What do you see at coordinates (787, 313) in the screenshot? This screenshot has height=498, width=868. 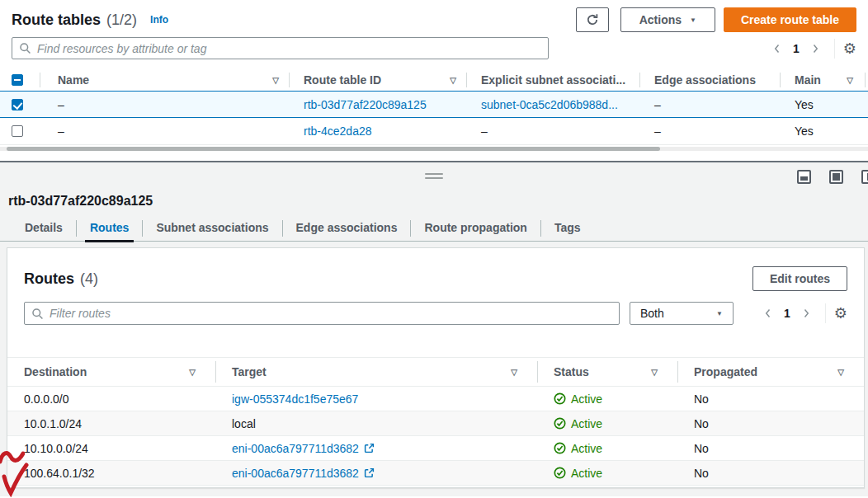 I see `routes-pagination: 1` at bounding box center [787, 313].